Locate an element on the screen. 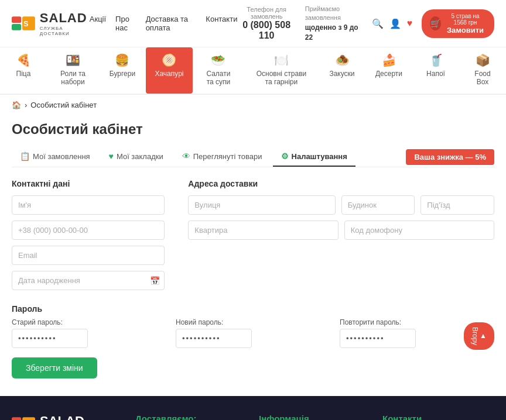 This screenshot has width=506, height=420. cat-foodbox-label: Food Box is located at coordinates (483, 78).